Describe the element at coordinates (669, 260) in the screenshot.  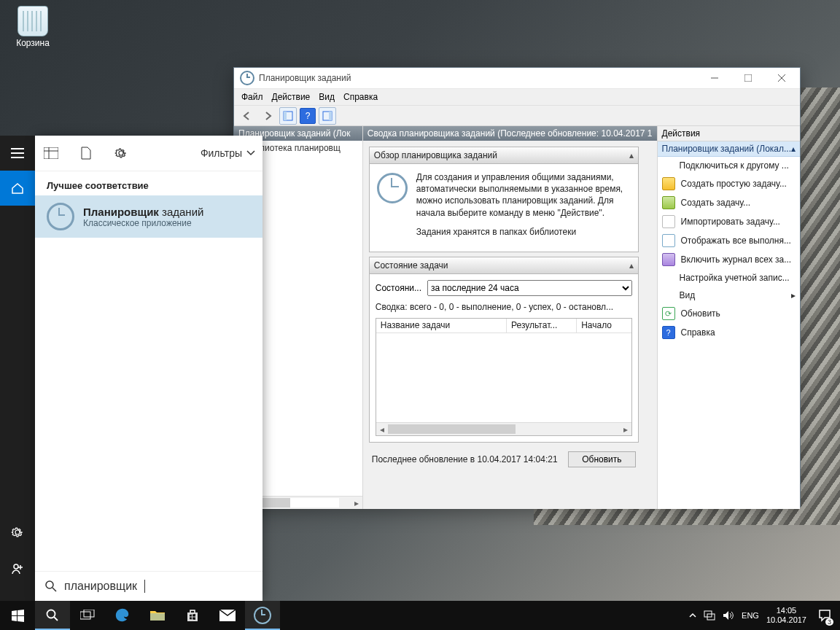
I see `history-icon` at that location.